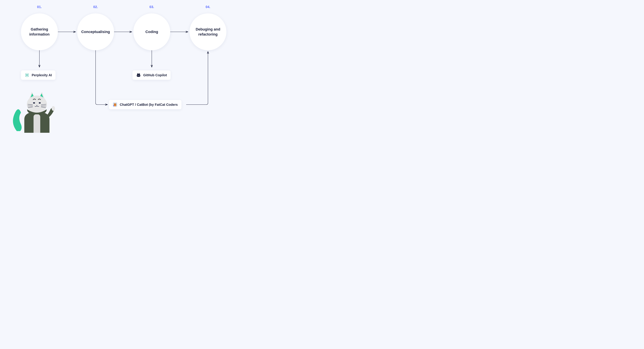  Describe the element at coordinates (40, 7) in the screenshot. I see `step-number-1: 01.` at that location.